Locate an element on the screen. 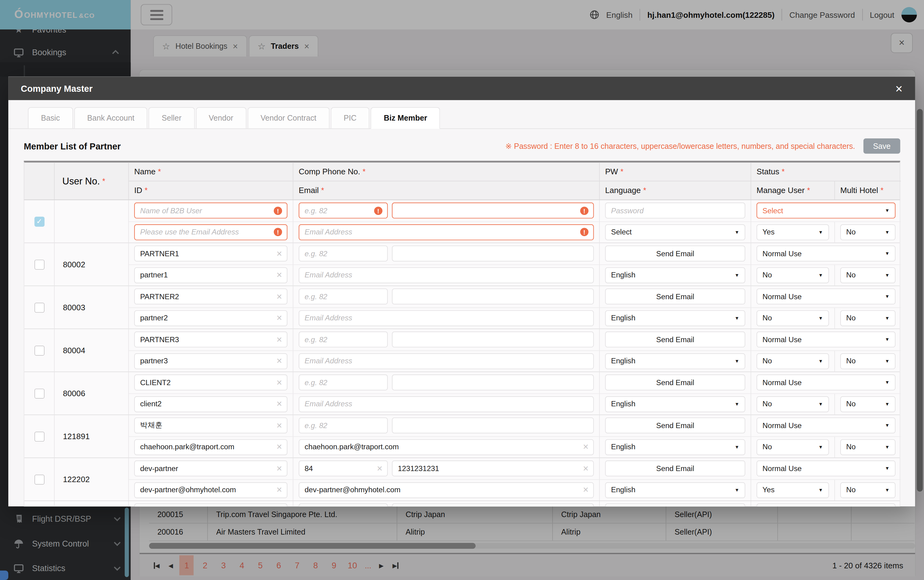  password-input is located at coordinates (675, 211).